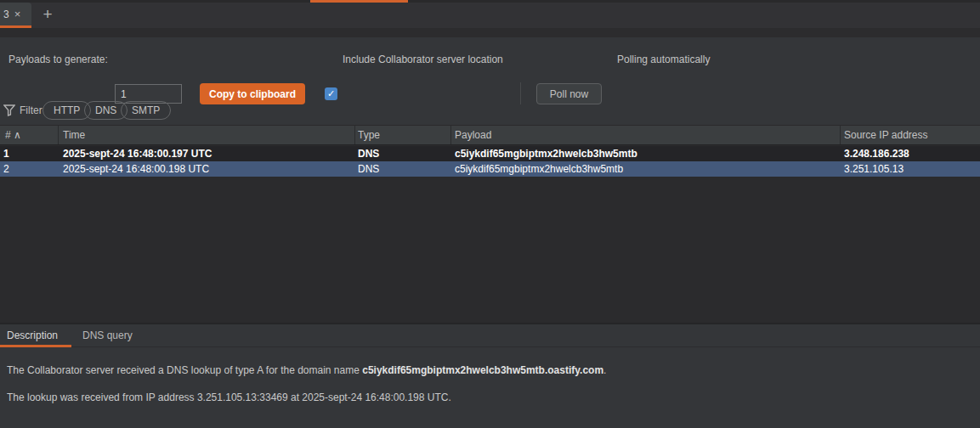  What do you see at coordinates (874, 169) in the screenshot?
I see `row-source-ip: 3.251.105.13` at bounding box center [874, 169].